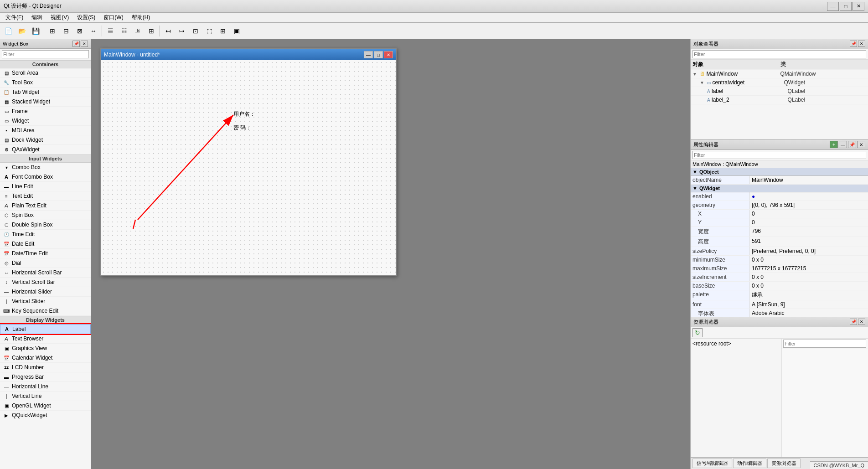 The width and height of the screenshot is (868, 469). I want to click on widget-item-qquick-widget: ▶ QQuickWidget, so click(46, 416).